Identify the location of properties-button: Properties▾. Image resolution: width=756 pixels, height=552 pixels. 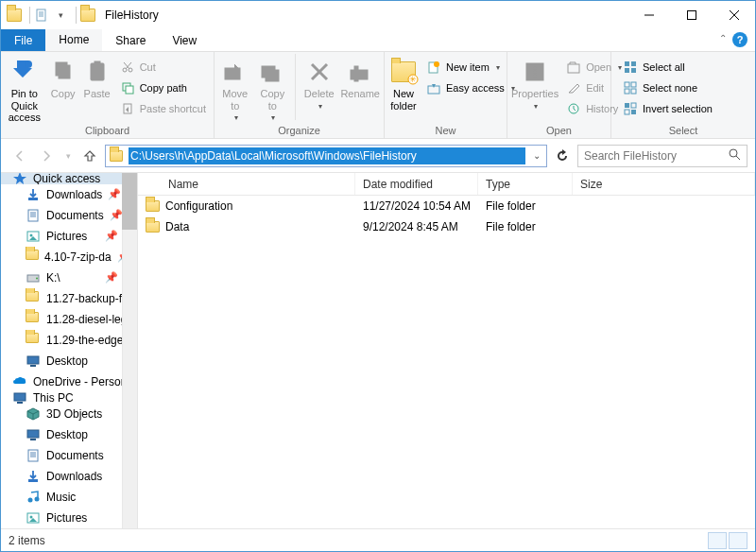
(535, 82).